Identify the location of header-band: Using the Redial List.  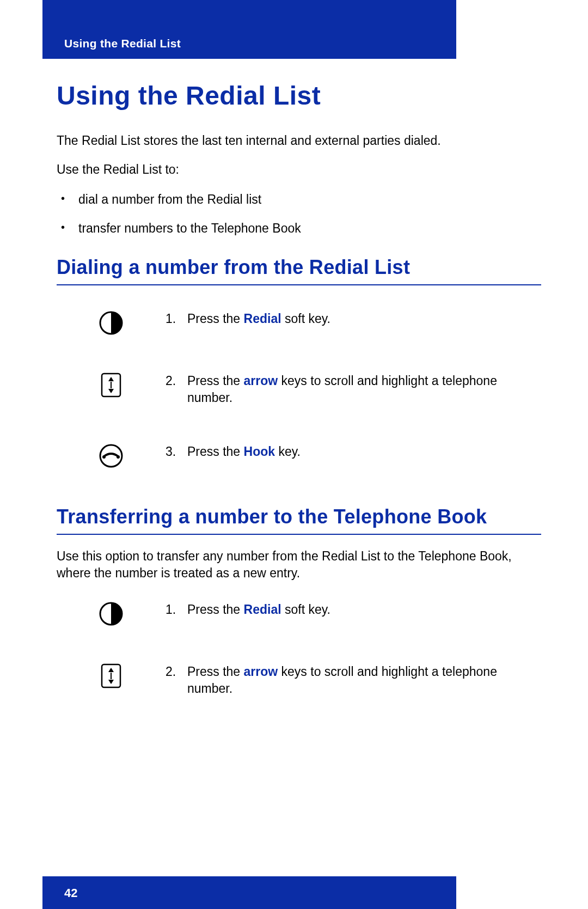
(249, 29).